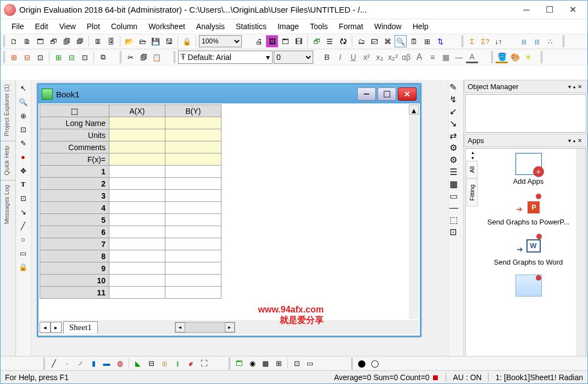 The height and width of the screenshot is (384, 588). What do you see at coordinates (156, 41) in the screenshot?
I see `save-icon: 💾` at bounding box center [156, 41].